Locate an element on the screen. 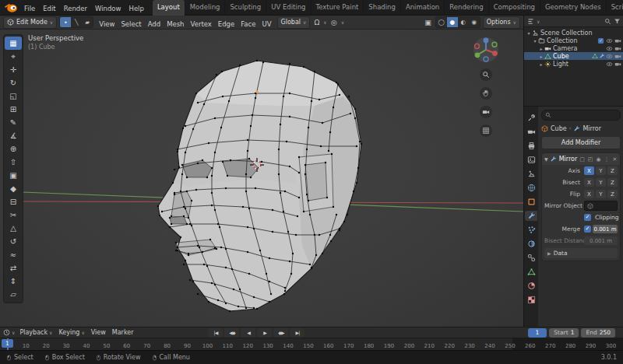  mode-selector: Edit Mode ∨ is located at coordinates (30, 23).